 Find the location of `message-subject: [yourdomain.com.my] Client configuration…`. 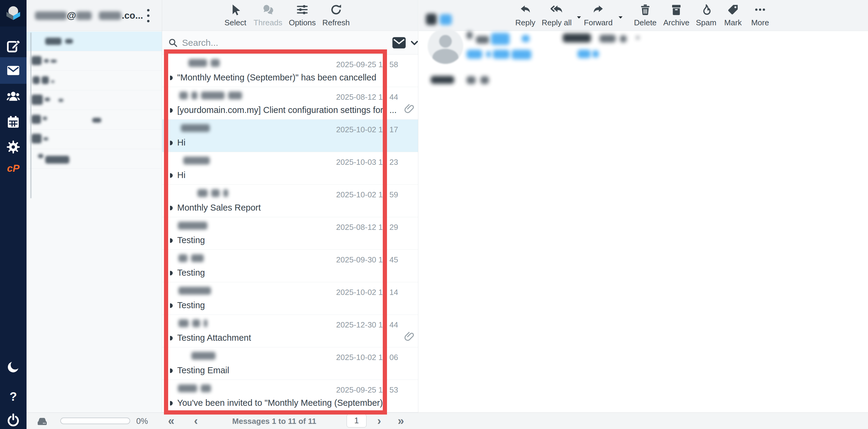

message-subject: [yourdomain.com.my] Client configuration… is located at coordinates (280, 110).